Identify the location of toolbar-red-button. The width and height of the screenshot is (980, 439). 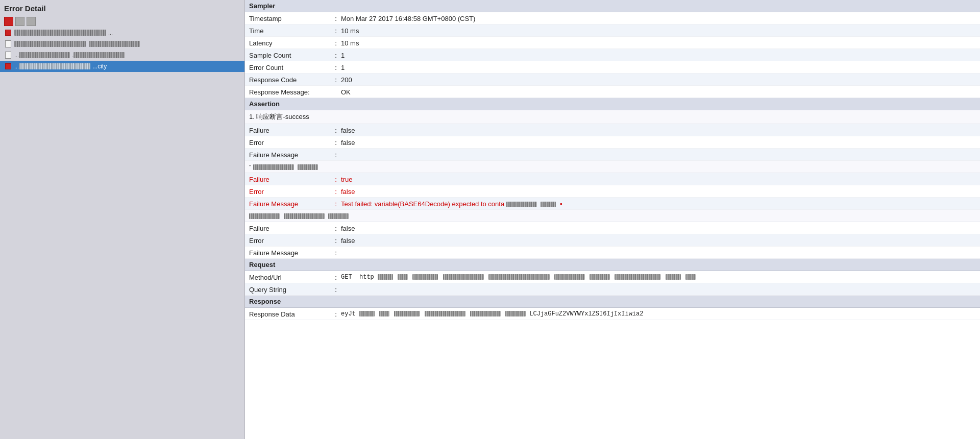
(9, 21).